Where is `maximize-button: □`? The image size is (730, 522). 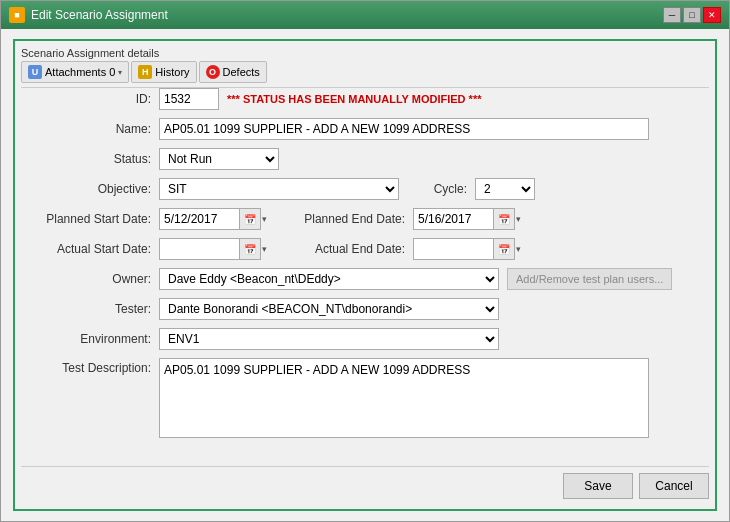 maximize-button: □ is located at coordinates (692, 15).